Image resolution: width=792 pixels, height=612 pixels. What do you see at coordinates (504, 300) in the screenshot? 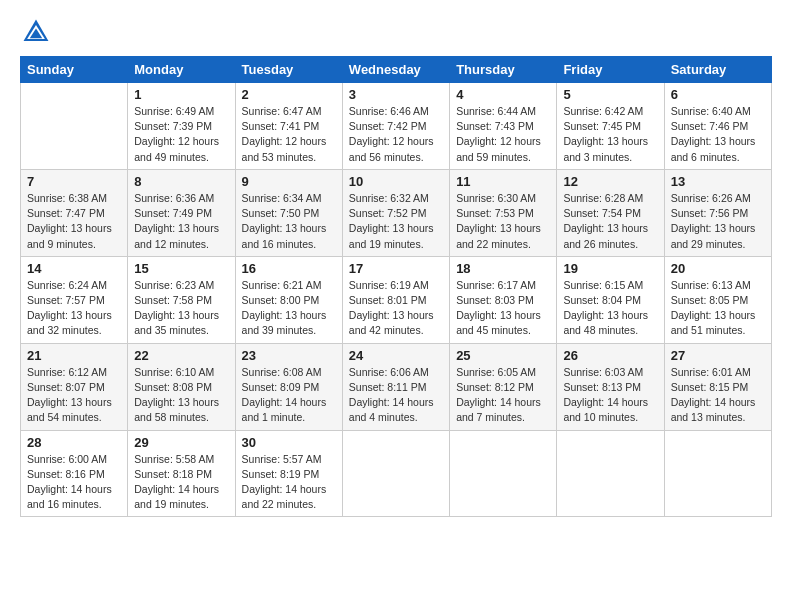
I see `calendar-cell: 18Sunrise: 6:17 AM Sunset: 8:03 PM Dayli…` at bounding box center [504, 300].